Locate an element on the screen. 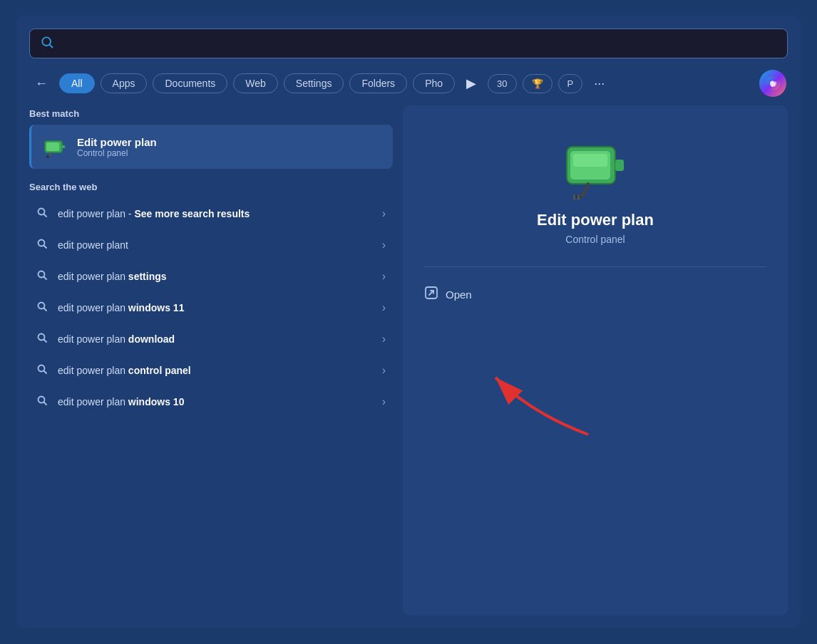 This screenshot has width=817, height=644. web-result-text: edit power plant is located at coordinates (217, 245).